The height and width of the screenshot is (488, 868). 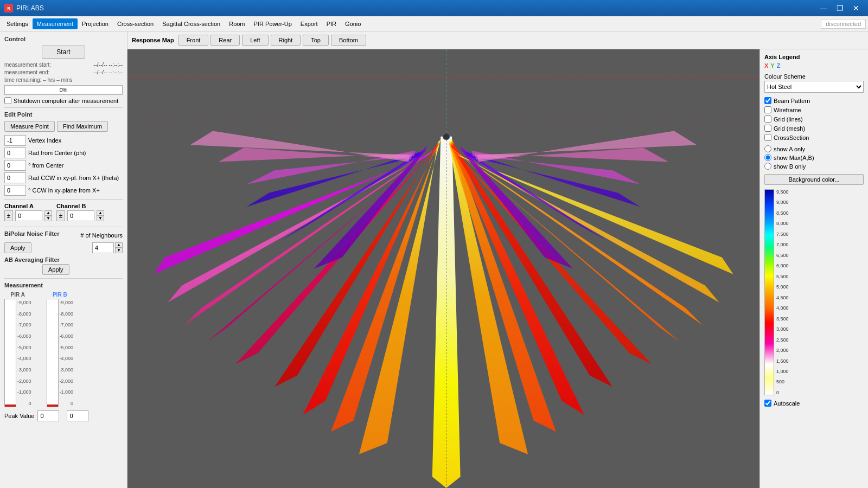 What do you see at coordinates (768, 110) in the screenshot?
I see `wireframe-checkbox` at bounding box center [768, 110].